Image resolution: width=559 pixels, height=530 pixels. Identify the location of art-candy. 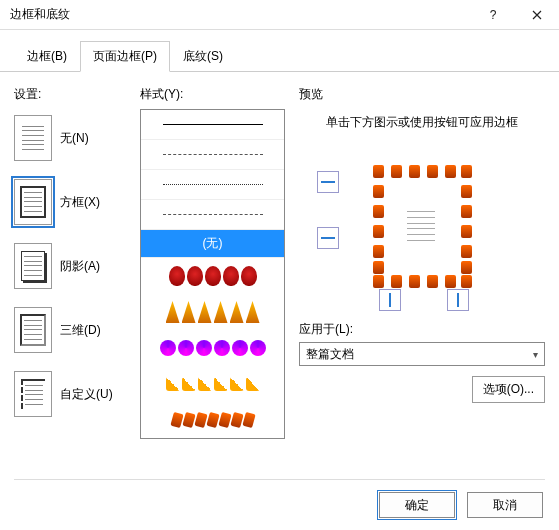
(212, 384).